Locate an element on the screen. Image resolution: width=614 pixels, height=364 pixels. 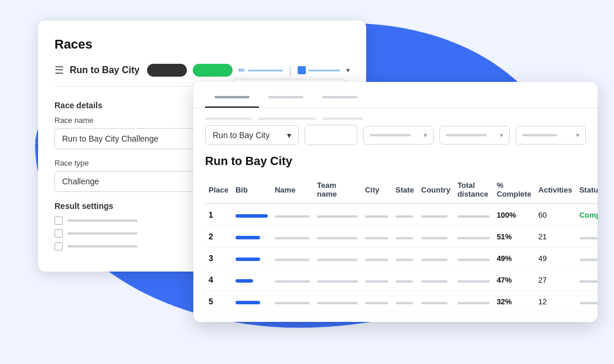
cell-activities: 49 is located at coordinates (555, 259).